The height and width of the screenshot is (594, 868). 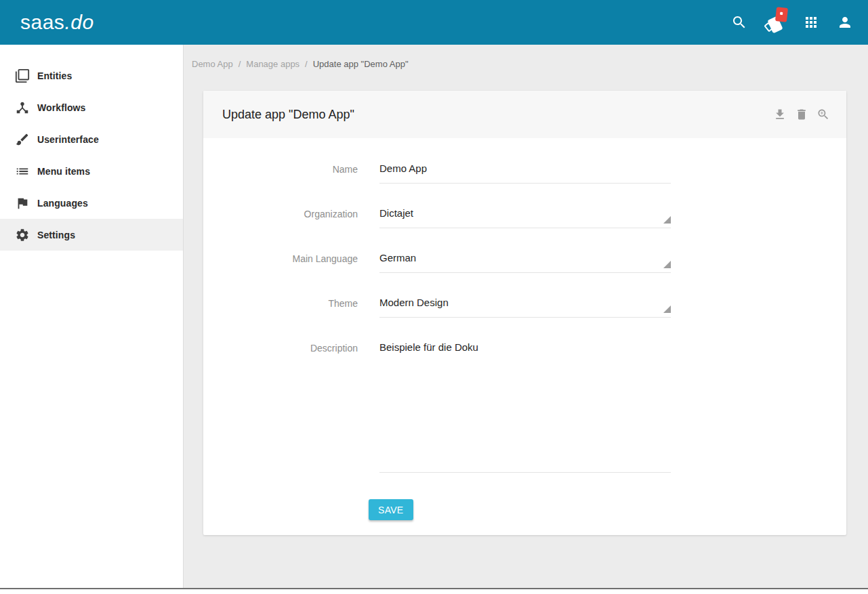 What do you see at coordinates (525, 407) in the screenshot?
I see `description-textarea: Beispiele für die Doku` at bounding box center [525, 407].